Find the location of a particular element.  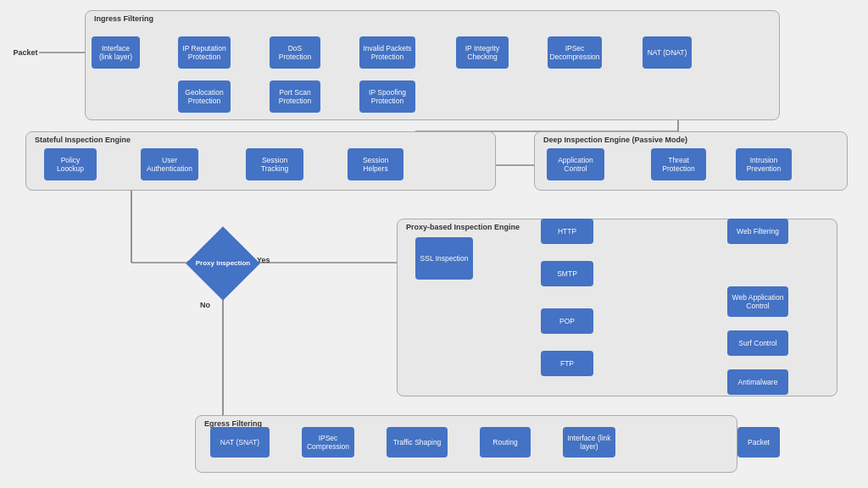

egress-section: Egress Filtering is located at coordinates (466, 444).